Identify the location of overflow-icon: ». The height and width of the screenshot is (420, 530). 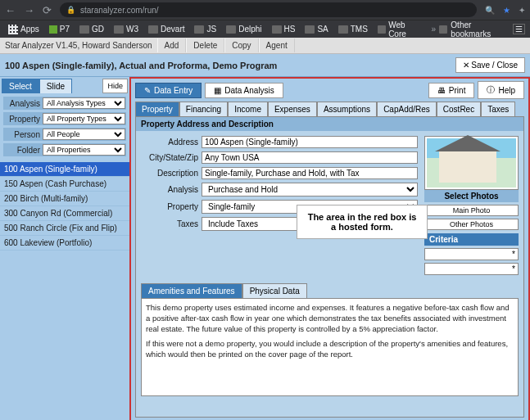
(433, 29).